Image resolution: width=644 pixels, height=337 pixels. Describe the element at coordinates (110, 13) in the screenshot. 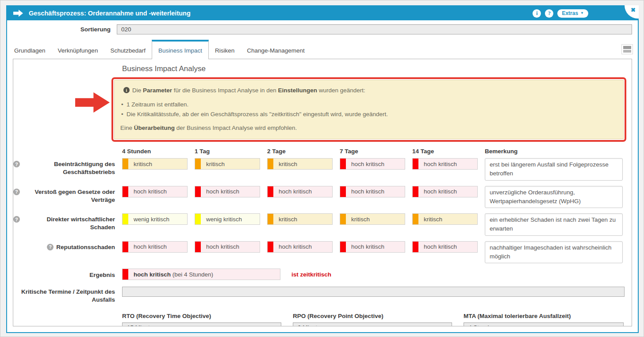

I see `window-title: Geschäftsprozess: Orderannahme und -weit…` at that location.